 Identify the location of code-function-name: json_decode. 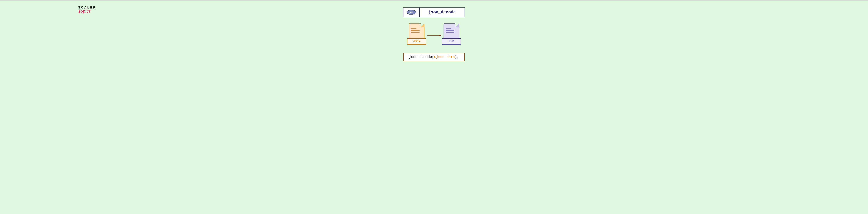
(421, 57).